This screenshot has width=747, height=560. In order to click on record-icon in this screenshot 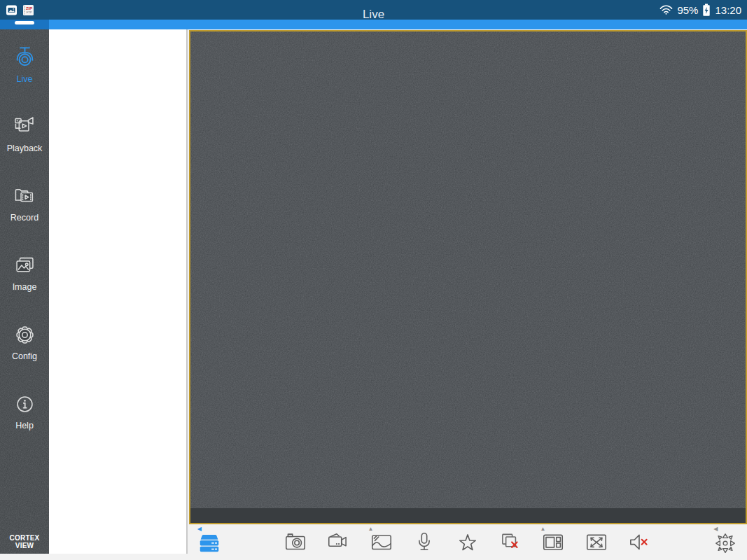, I will do `click(338, 542)`.